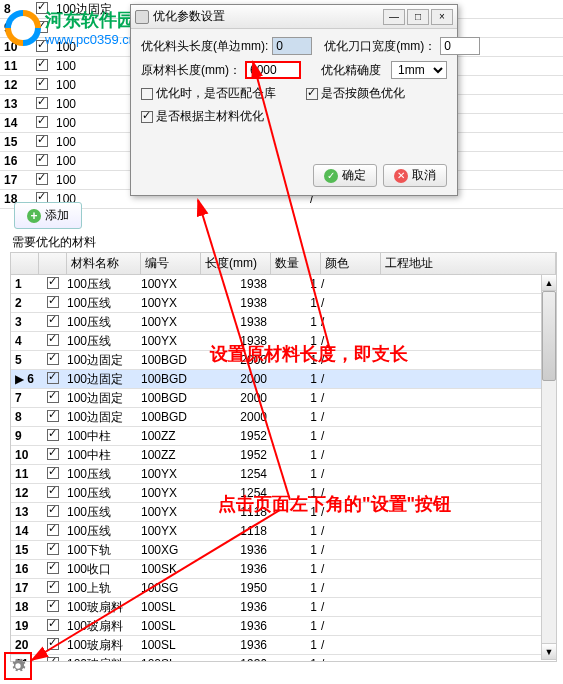  I want to click on table-row: 1100压线100YX19381/, so click(284, 284).